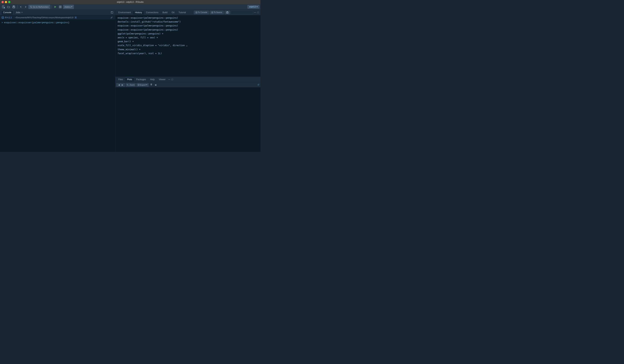 The image size is (624, 364). What do you see at coordinates (173, 12) in the screenshot?
I see `tab-git: Git` at bounding box center [173, 12].